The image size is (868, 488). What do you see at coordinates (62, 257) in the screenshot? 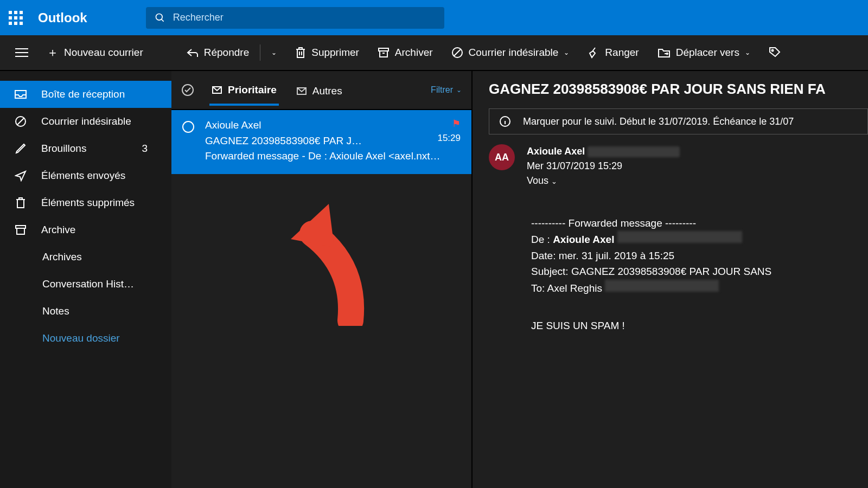
I see `folder-label: Archives` at bounding box center [62, 257].